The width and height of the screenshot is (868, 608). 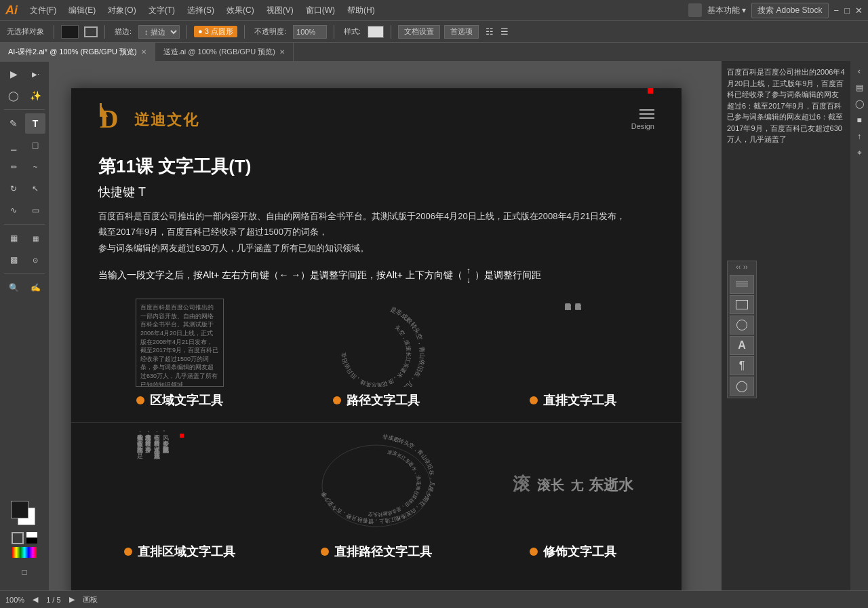 What do you see at coordinates (24, 572) in the screenshot?
I see `artboard-tool: □` at bounding box center [24, 572].